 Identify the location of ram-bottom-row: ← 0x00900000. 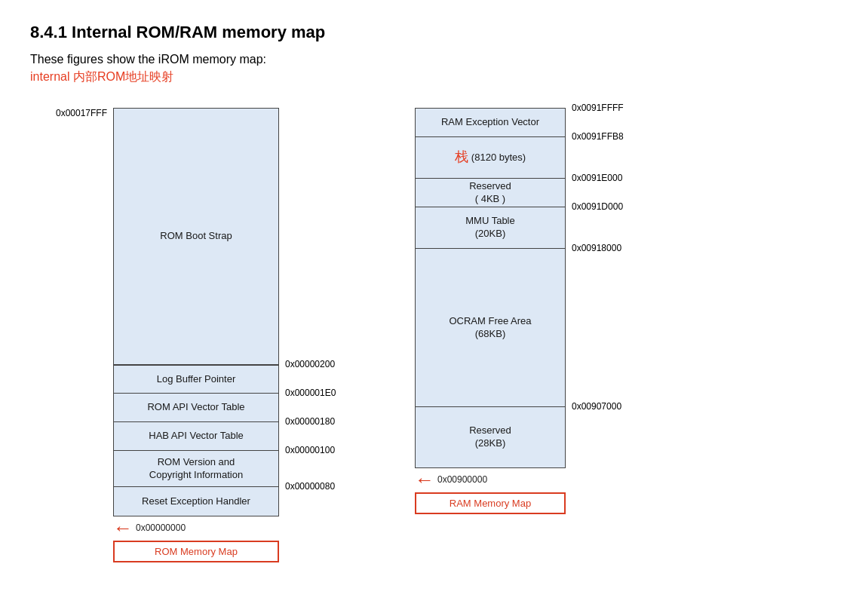
(490, 480).